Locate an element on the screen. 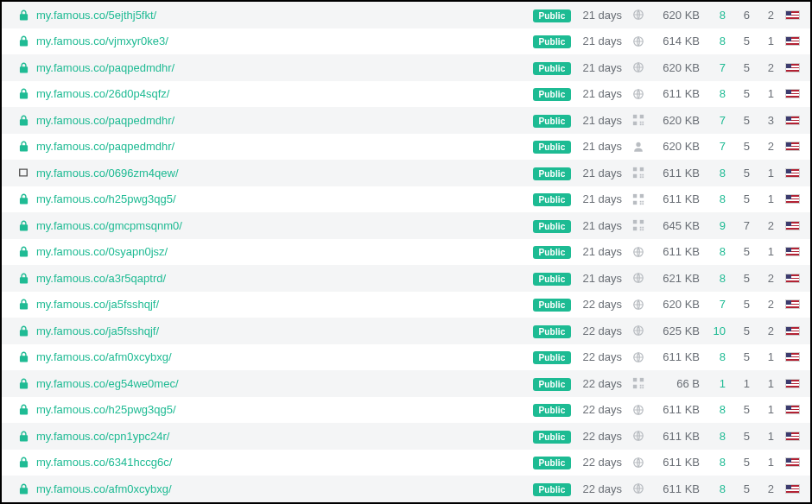  blank-box-icon is located at coordinates (23, 173).